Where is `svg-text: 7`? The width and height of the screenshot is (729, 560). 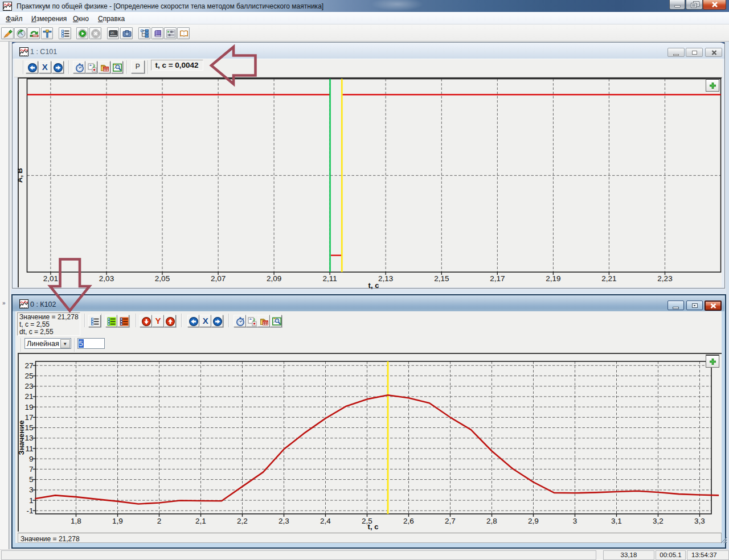 svg-text: 7 is located at coordinates (31, 469).